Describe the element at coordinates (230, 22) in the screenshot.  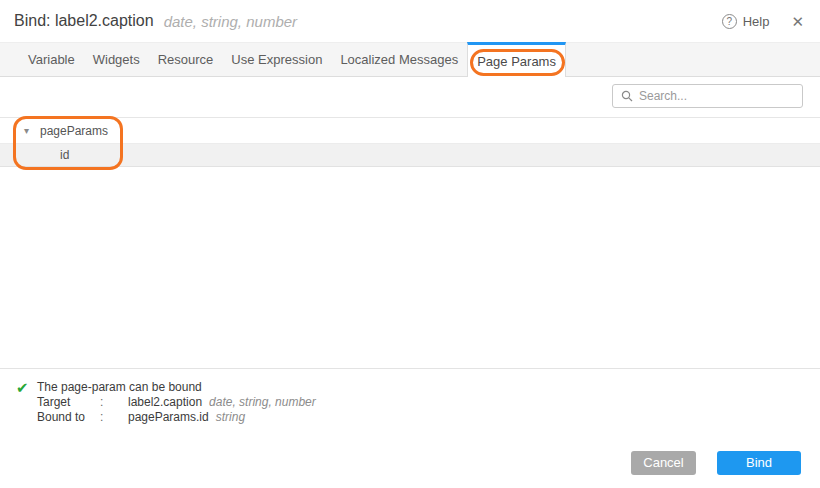
I see `dialog-subtitle-types: date, string, number` at that location.